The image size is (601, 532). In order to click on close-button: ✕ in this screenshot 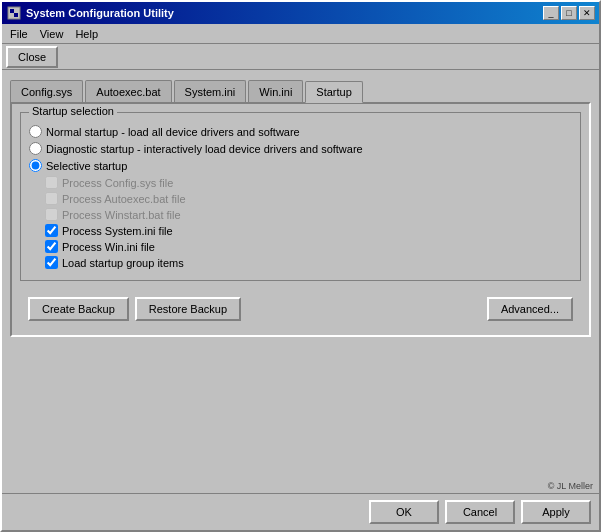, I will do `click(587, 13)`.